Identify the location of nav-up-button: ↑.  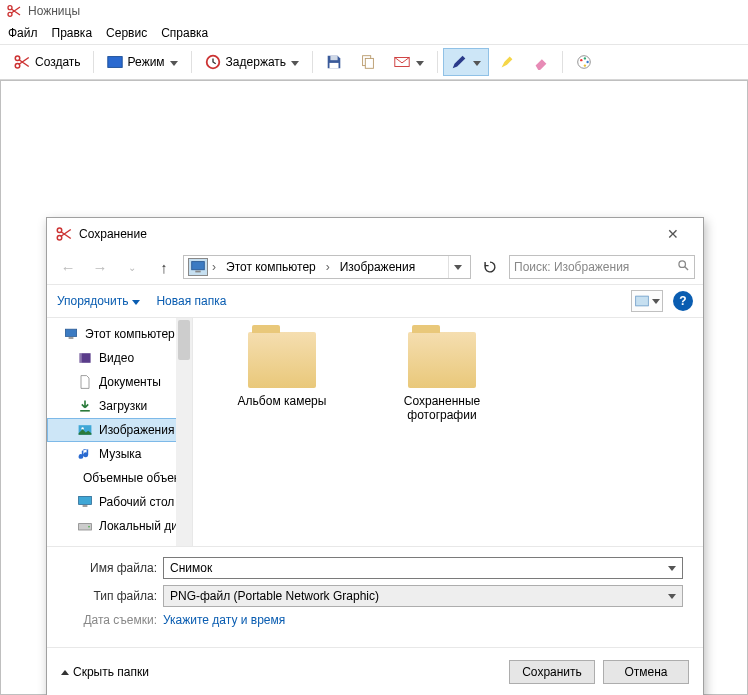
(164, 268).